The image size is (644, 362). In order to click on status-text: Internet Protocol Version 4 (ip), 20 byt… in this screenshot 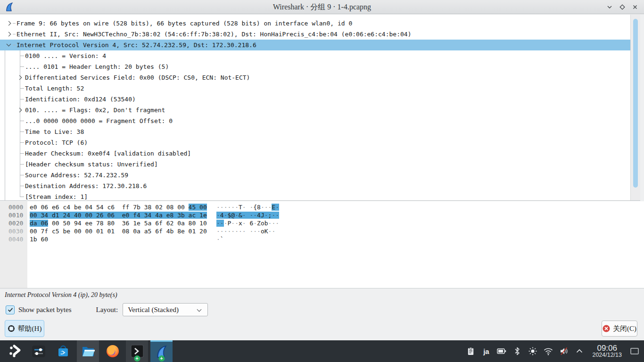, I will do `click(61, 295)`.